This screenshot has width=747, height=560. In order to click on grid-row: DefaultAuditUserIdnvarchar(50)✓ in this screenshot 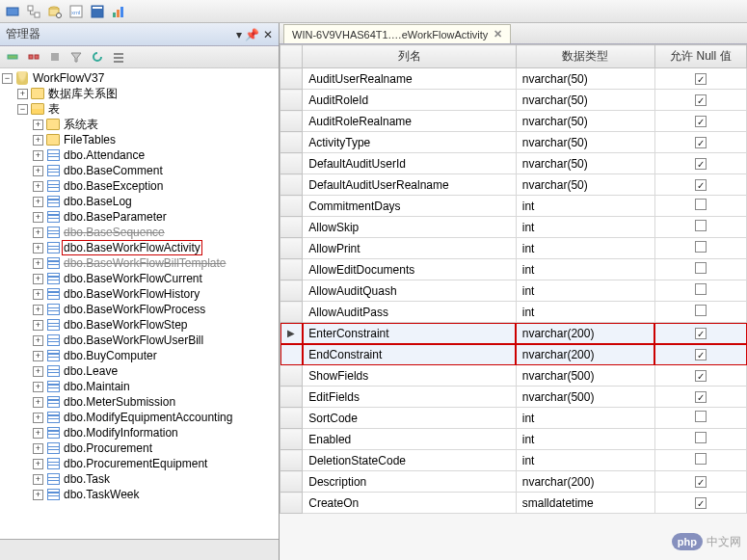, I will do `click(514, 164)`.